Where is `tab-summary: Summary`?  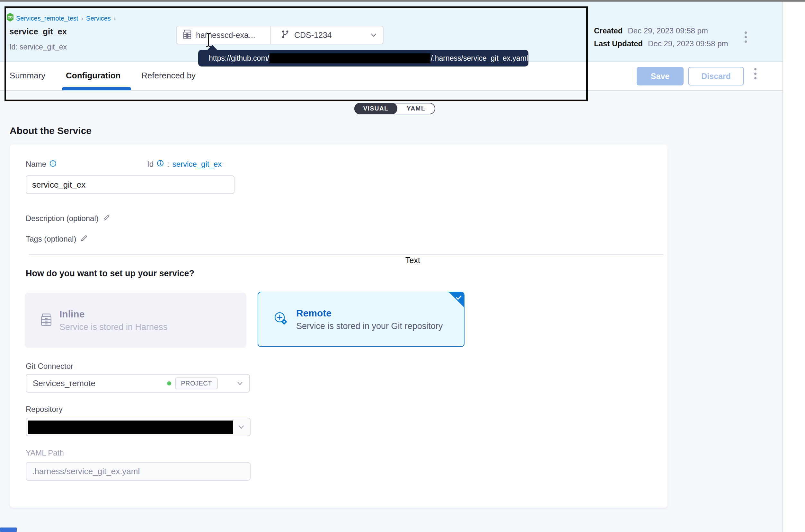 tab-summary: Summary is located at coordinates (27, 75).